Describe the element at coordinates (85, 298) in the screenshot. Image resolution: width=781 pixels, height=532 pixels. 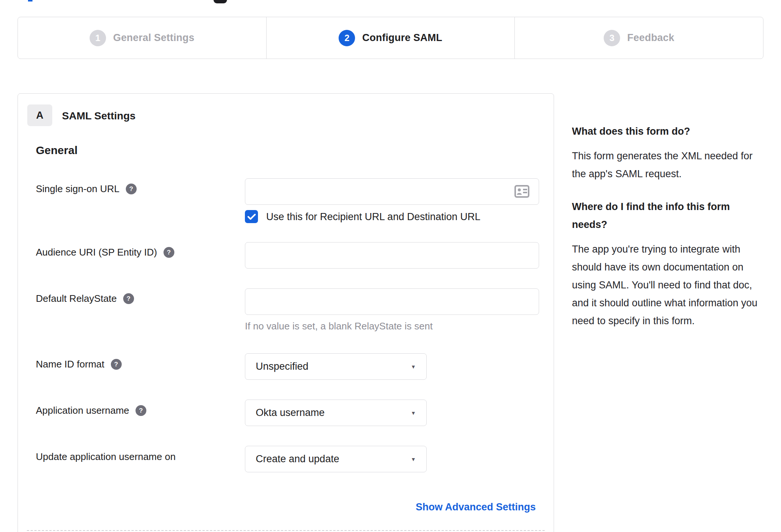
I see `relay-state-label-row: Default RelayState ?` at that location.